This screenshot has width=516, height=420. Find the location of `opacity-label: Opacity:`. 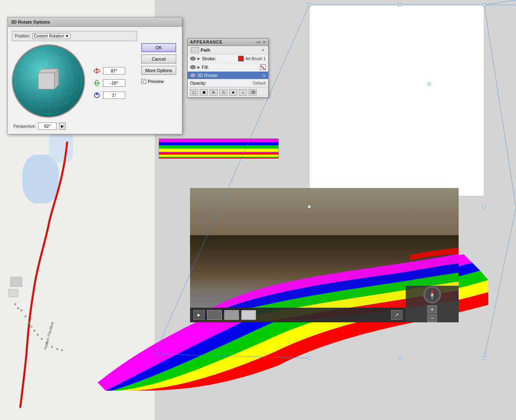

opacity-label: Opacity: is located at coordinates (221, 83).